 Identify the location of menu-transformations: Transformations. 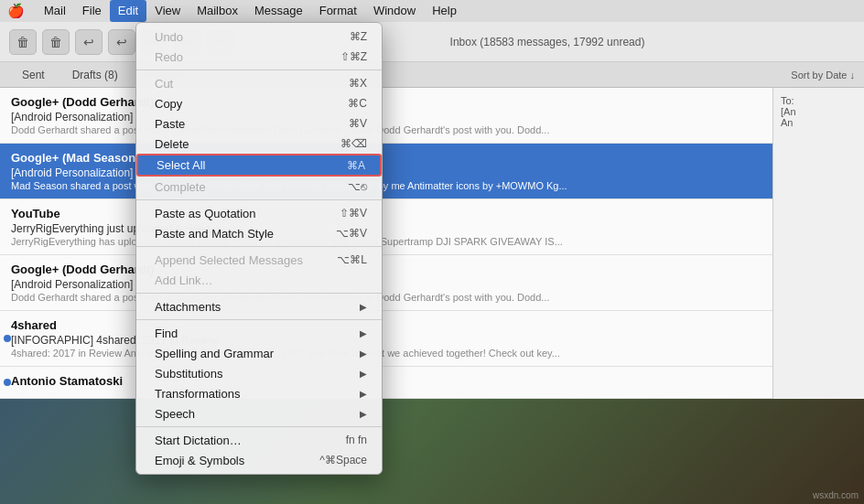
(259, 393).